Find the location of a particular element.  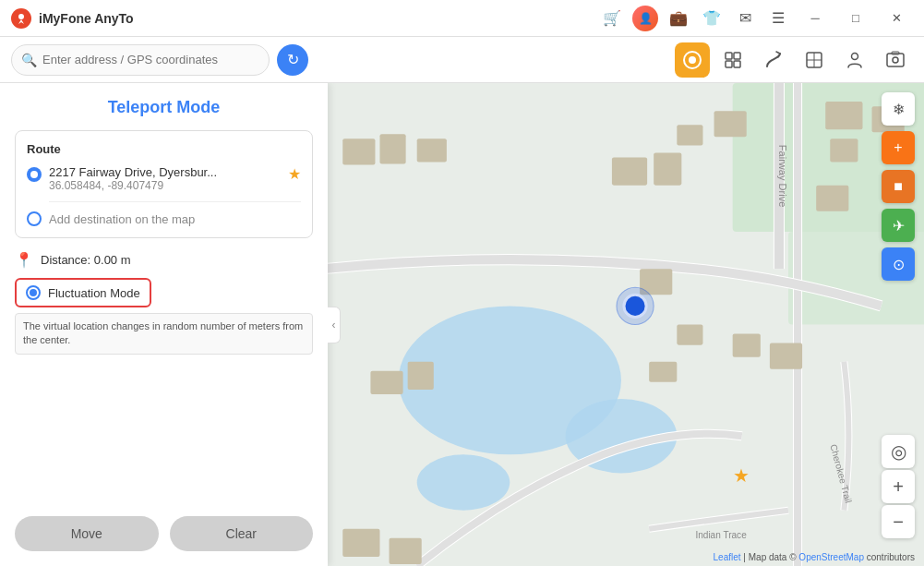

screenshot-mode-button is located at coordinates (895, 60).